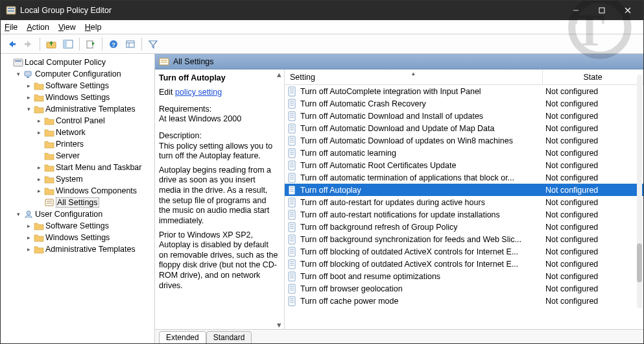 The width and height of the screenshot is (644, 344). Describe the element at coordinates (639, 263) in the screenshot. I see `outer-scrollbar-thumb` at that location.